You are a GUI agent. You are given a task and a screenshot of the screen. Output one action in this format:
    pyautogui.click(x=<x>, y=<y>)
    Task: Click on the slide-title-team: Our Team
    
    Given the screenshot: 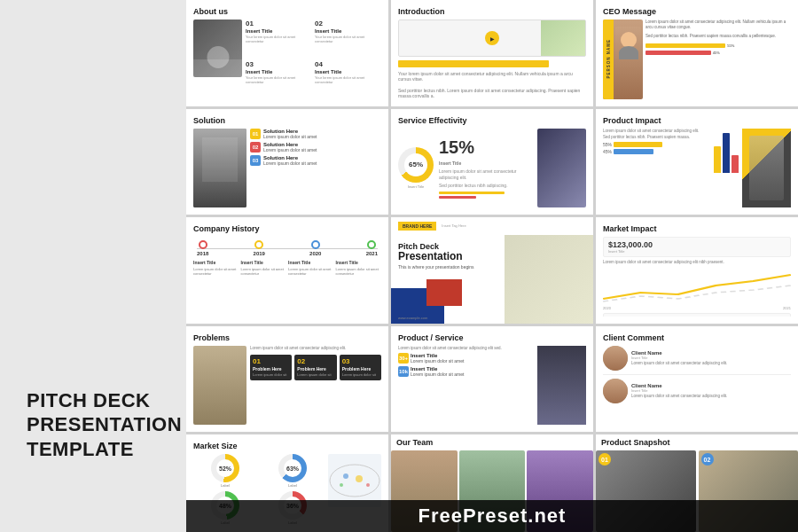 What is the action you would take?
    pyautogui.click(x=492, y=442)
    